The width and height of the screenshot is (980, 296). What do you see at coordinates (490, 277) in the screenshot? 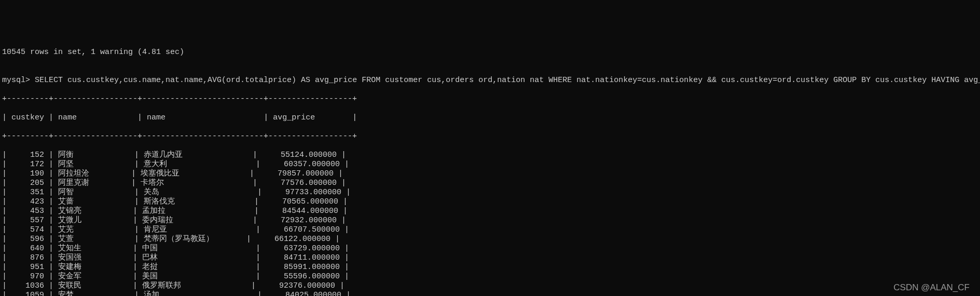
I see `table-row: | 970 | 安金军 | 美国 | 55596.000000 |` at bounding box center [490, 277].